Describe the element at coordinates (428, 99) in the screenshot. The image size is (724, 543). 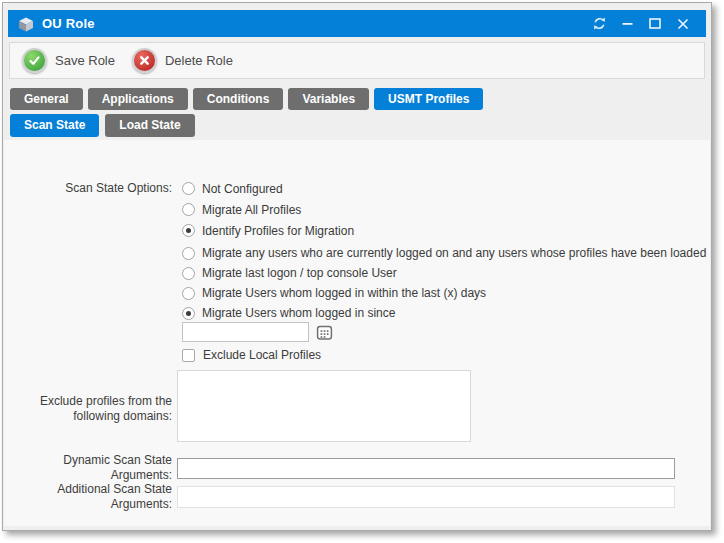
I see `tab-label: USMT Profiles` at that location.